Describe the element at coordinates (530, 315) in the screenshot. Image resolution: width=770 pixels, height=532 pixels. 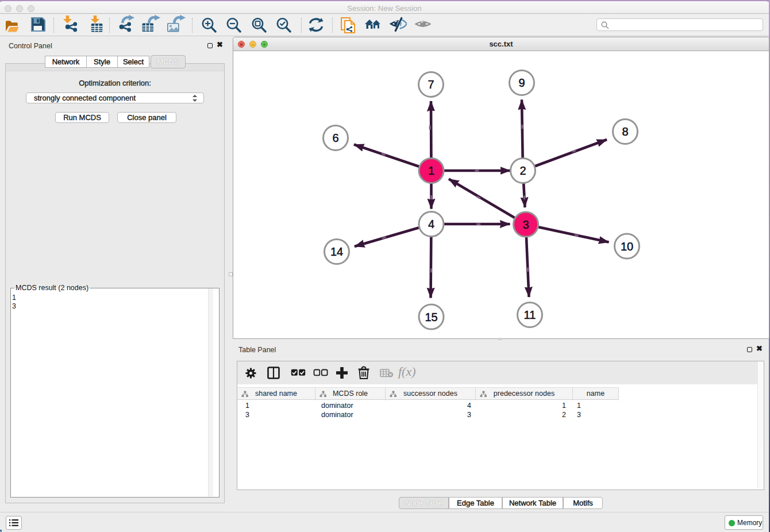
I see `svg-text: 11` at that location.